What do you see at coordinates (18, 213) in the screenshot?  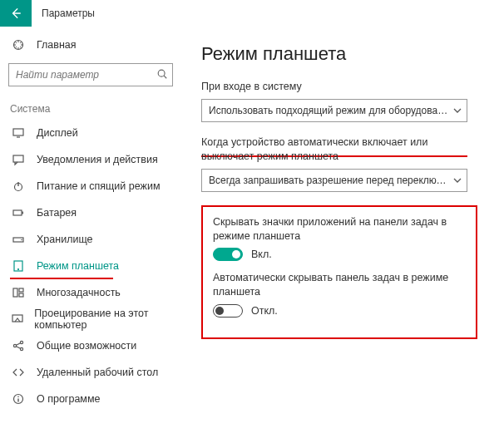 I see `battery-icon` at bounding box center [18, 213].